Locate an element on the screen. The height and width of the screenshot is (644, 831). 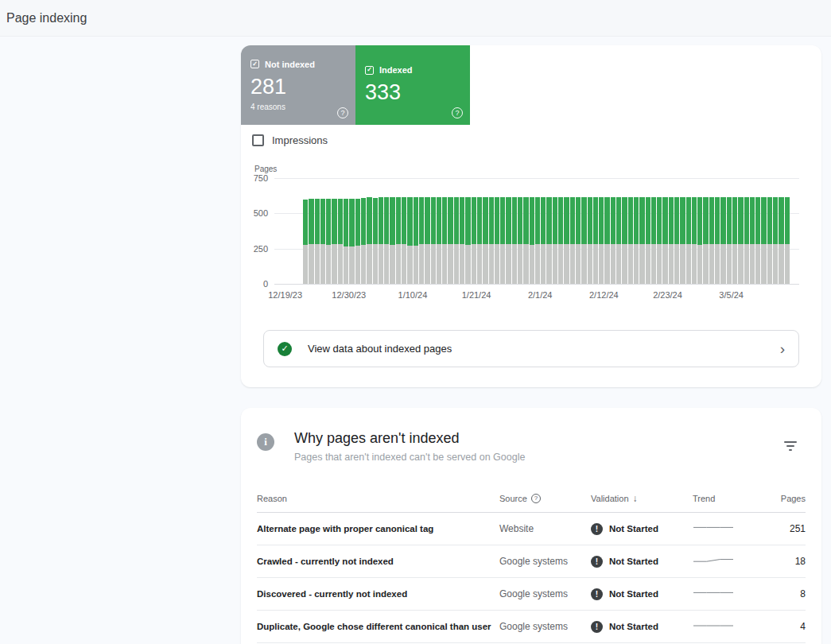
pages-count-cell: 8 is located at coordinates (789, 594).